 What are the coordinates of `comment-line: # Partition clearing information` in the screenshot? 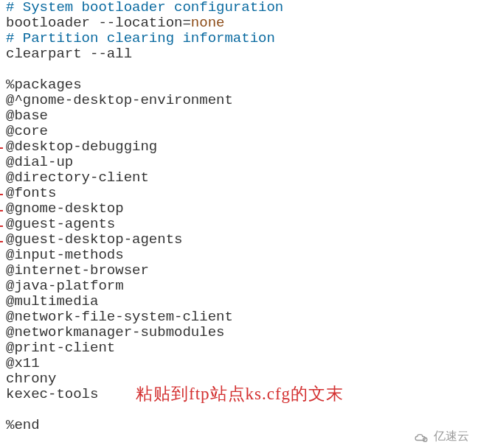 It's located at (140, 38).